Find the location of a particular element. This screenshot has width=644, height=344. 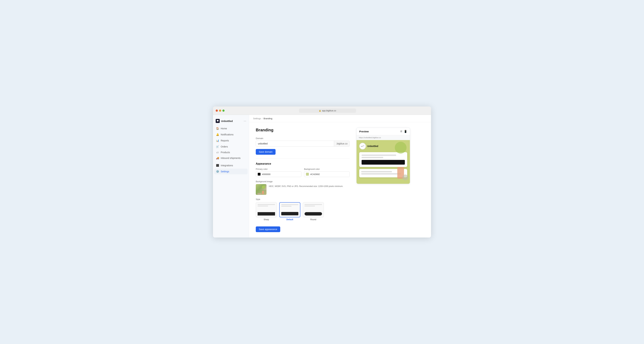

sidebar-item-label: Orders is located at coordinates (224, 147).